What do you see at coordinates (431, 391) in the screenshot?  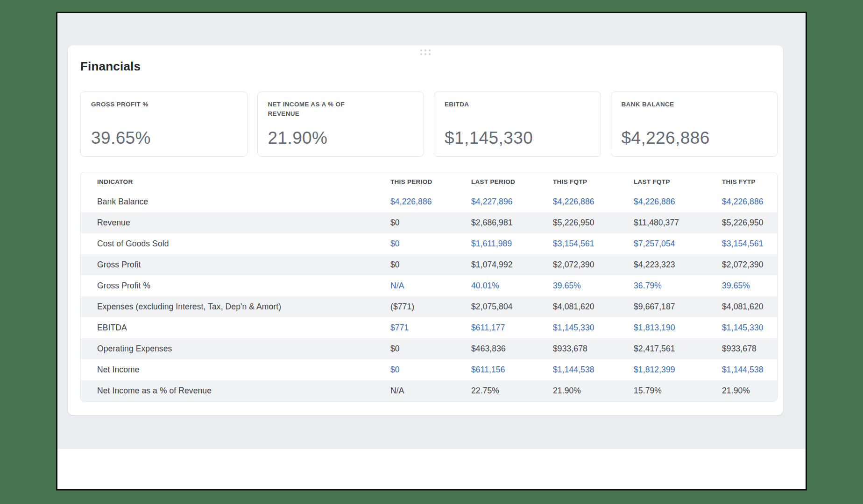 I see `value-cell: N/A` at bounding box center [431, 391].